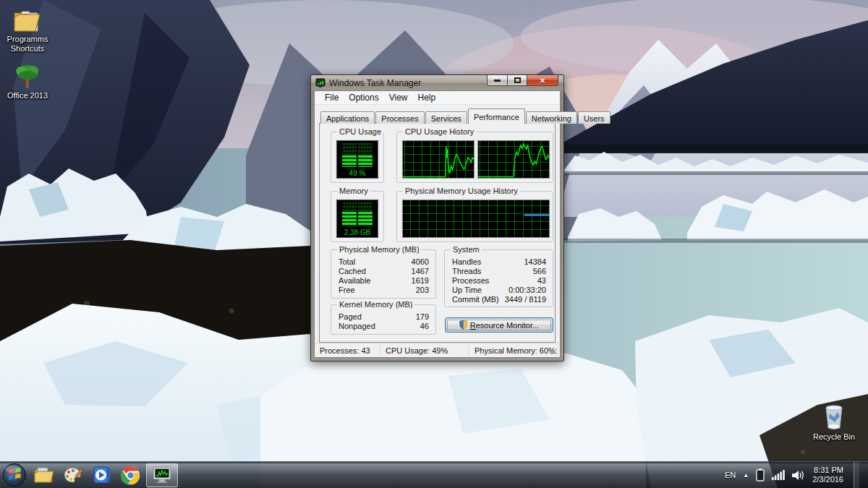  What do you see at coordinates (535, 262) in the screenshot?
I see `stat-value: 14384` at bounding box center [535, 262].